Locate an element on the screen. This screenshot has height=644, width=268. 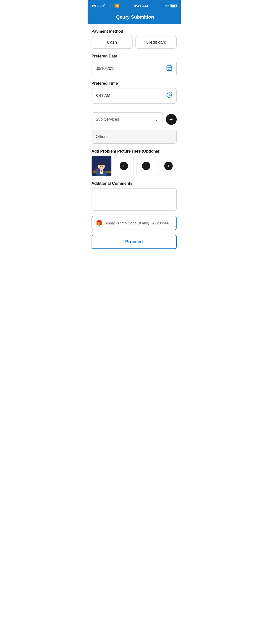
add-icon: + is located at coordinates (171, 120).